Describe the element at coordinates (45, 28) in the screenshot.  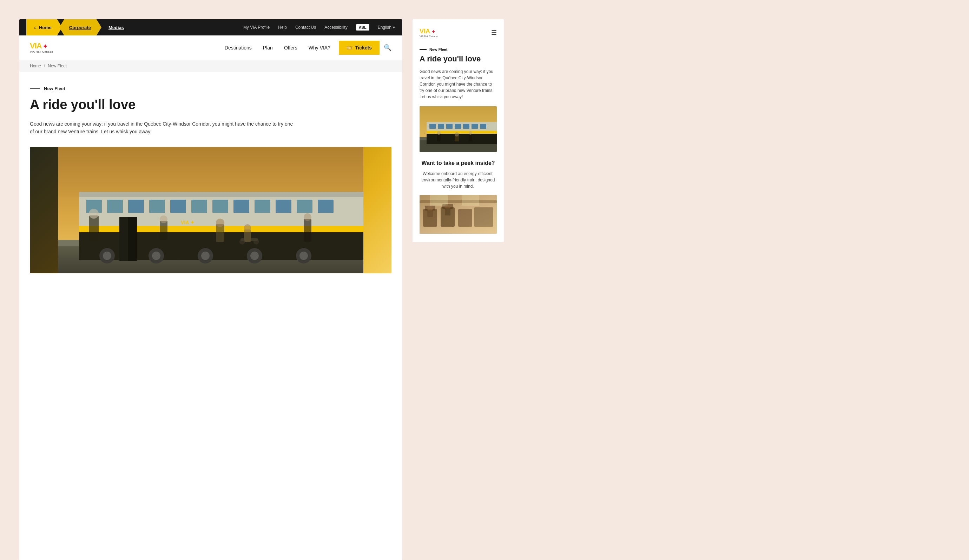
I see `home-label: Home` at that location.